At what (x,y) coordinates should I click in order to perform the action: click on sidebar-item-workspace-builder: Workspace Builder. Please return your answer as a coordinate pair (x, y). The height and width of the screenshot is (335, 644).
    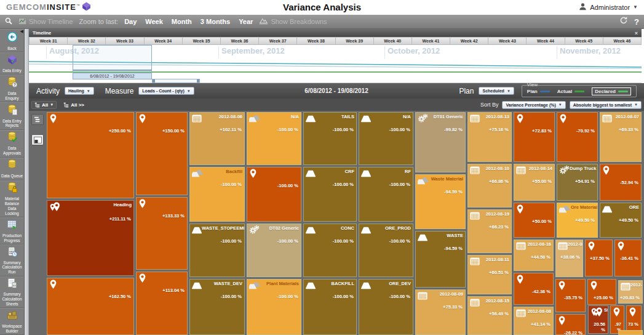
    Looking at the image, I should click on (12, 321).